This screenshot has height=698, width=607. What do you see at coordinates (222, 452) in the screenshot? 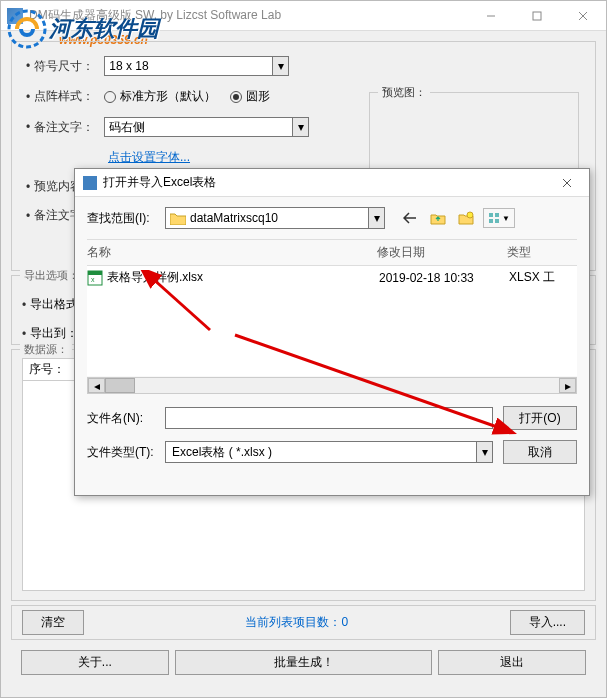
I see `filetype-value: Excel表格 ( *.xlsx )` at bounding box center [222, 452].